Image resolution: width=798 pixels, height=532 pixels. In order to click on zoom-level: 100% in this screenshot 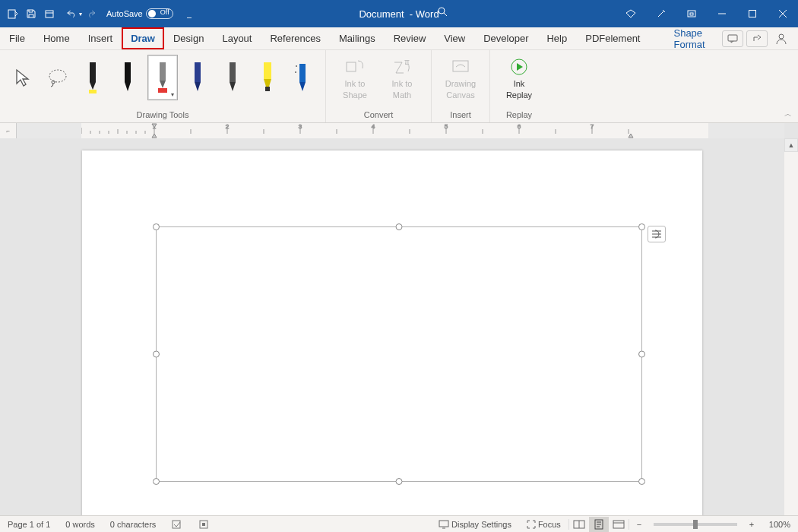, I will do `click(780, 524)`.